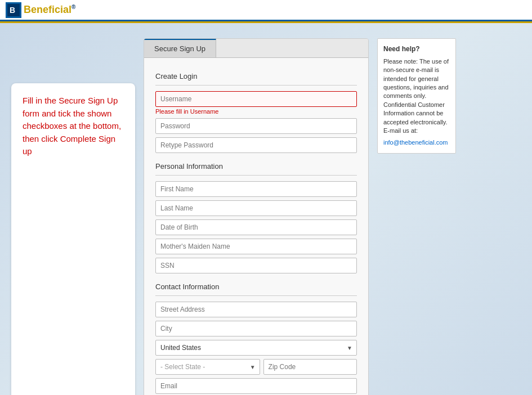 The width and height of the screenshot is (532, 395). What do you see at coordinates (256, 111) in the screenshot?
I see `username-error: Please fill in Username` at bounding box center [256, 111].